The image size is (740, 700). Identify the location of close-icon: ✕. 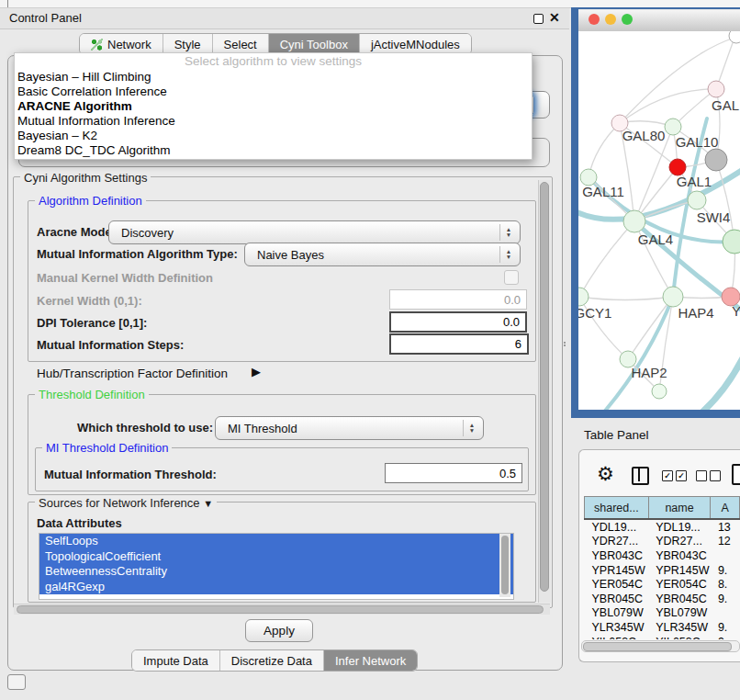
(555, 17).